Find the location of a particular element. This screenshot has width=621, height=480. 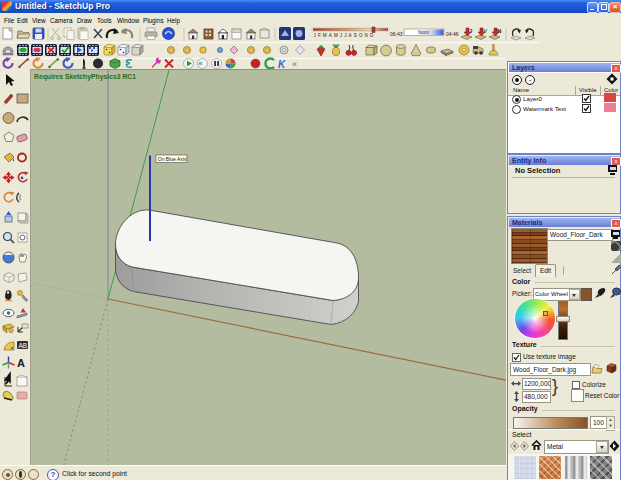

svg-text: On Blue Axis is located at coordinates (172, 159).